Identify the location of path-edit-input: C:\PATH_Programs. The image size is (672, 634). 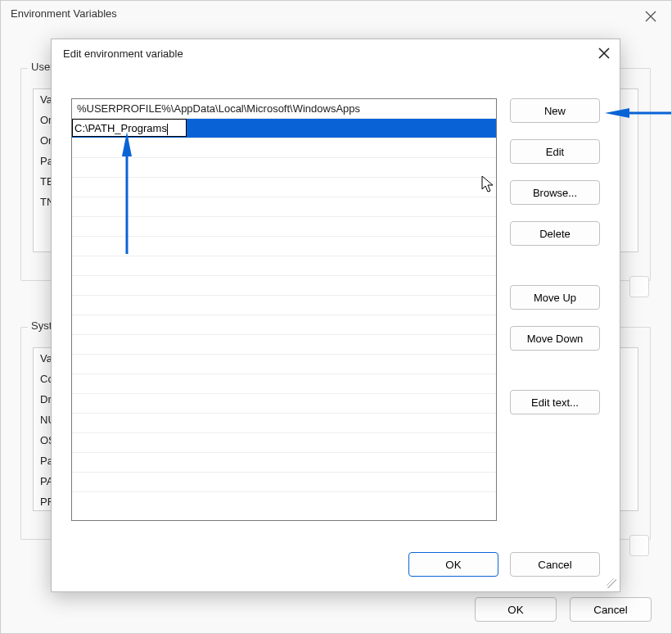
(129, 128).